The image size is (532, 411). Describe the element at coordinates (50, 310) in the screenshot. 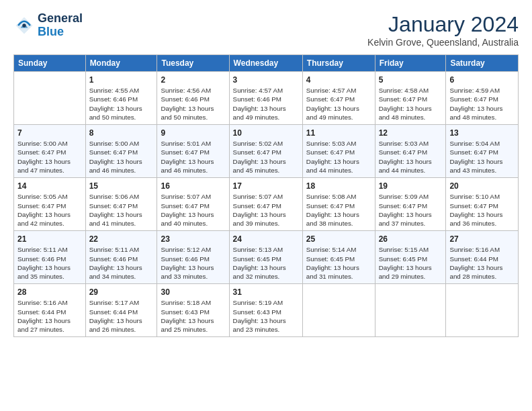

I see `calendar-cell: 28Sunrise: 5:16 AM Sunset: 6:44 PM Dayli…` at that location.